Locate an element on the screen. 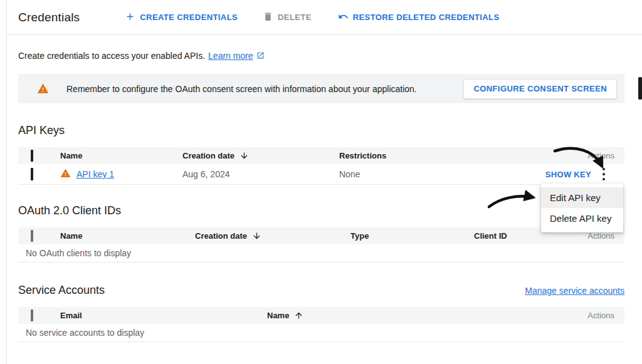  row-checkbox is located at coordinates (32, 174).